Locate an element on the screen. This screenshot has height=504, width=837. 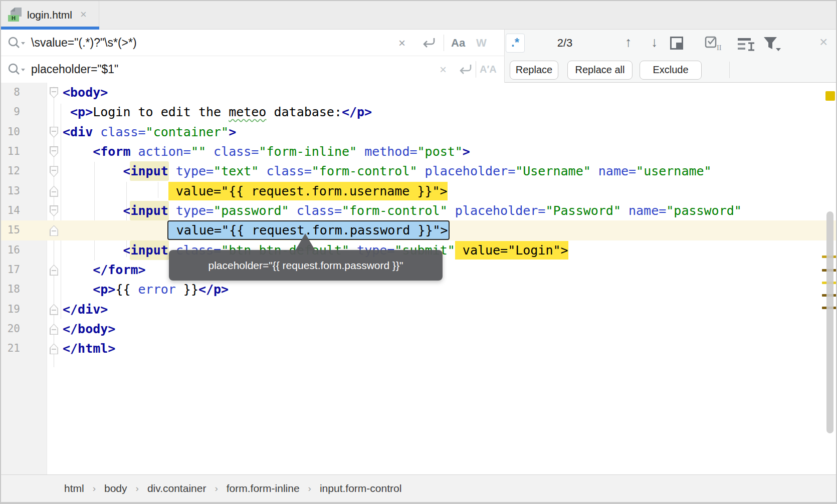
inspection-status-indicator is located at coordinates (830, 96).